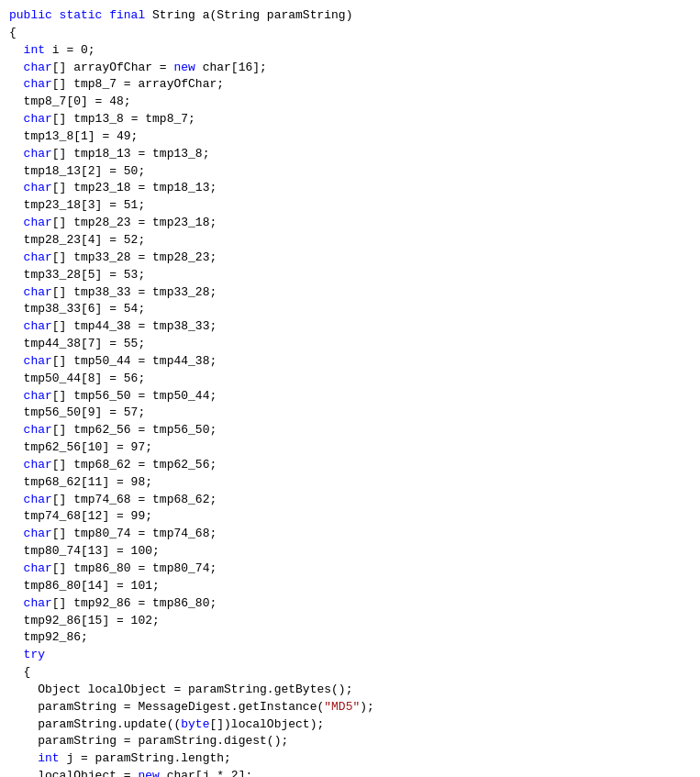 The width and height of the screenshot is (700, 777). I want to click on code-token: tmp68_62[11] = 98;, so click(81, 483).